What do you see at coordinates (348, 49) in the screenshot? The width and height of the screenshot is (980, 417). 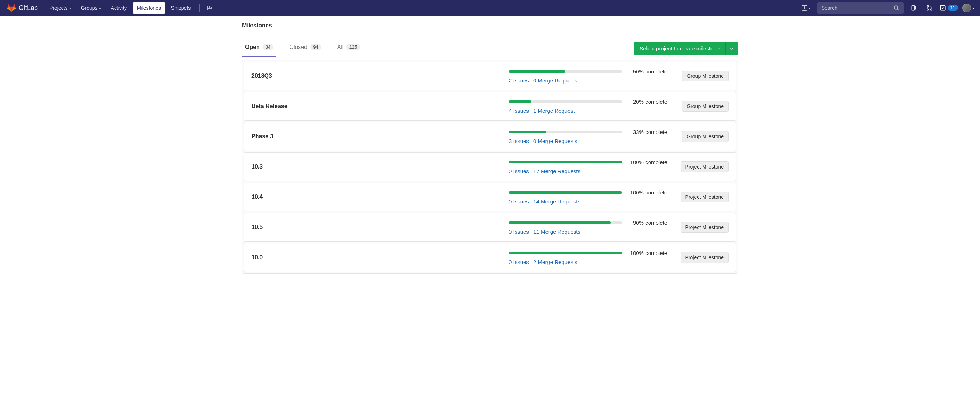 I see `tab-all: All 125` at bounding box center [348, 49].